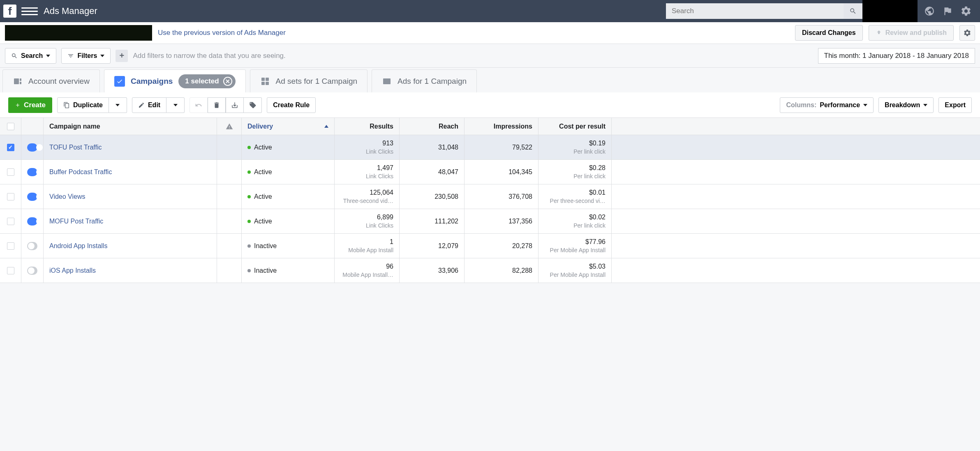 This screenshot has width=980, height=451. I want to click on account-menu, so click(890, 11).